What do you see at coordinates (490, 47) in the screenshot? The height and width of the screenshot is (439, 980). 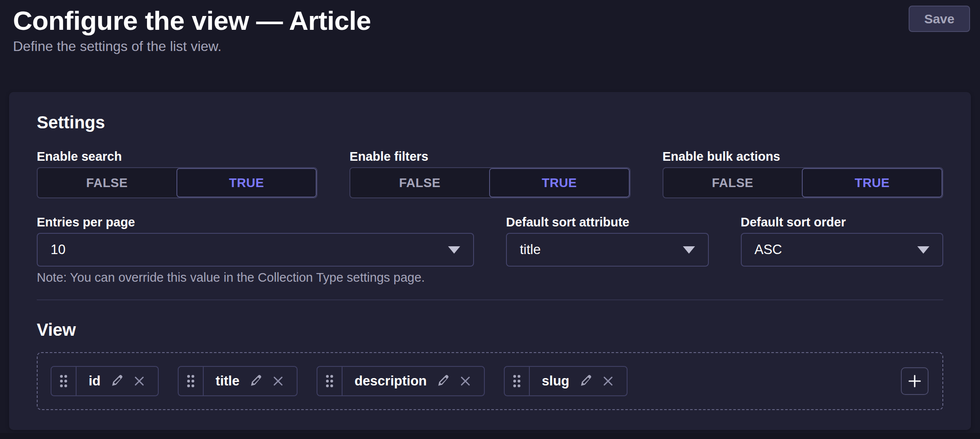 I see `page-subtitle: Define the settings of the list view.` at bounding box center [490, 47].